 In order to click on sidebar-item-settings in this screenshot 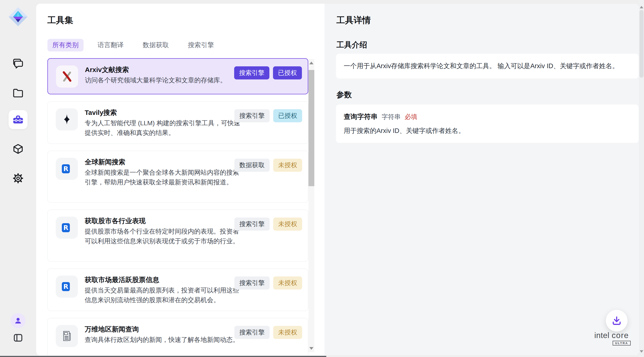, I will do `click(18, 178)`.